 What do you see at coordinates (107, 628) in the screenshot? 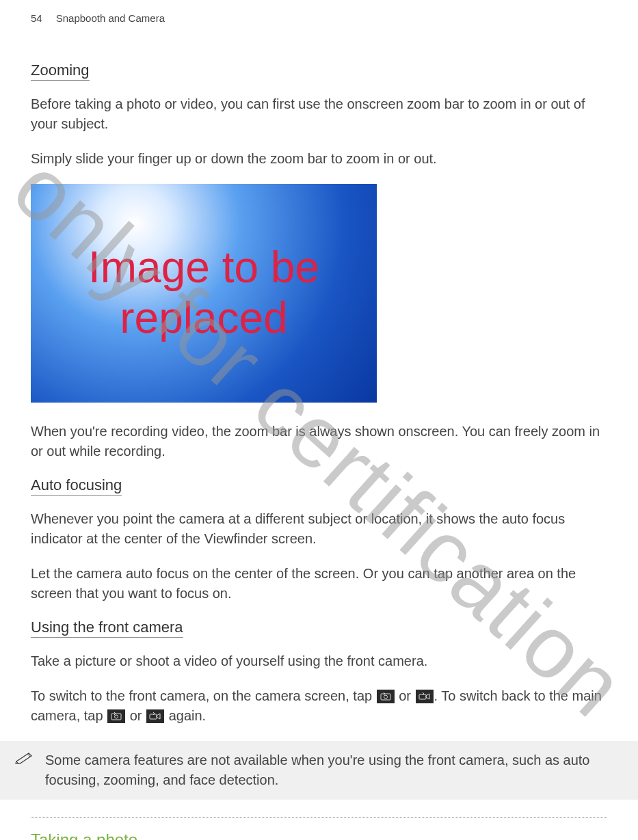
I see `frontcam-heading: Using the front camera` at bounding box center [107, 628].